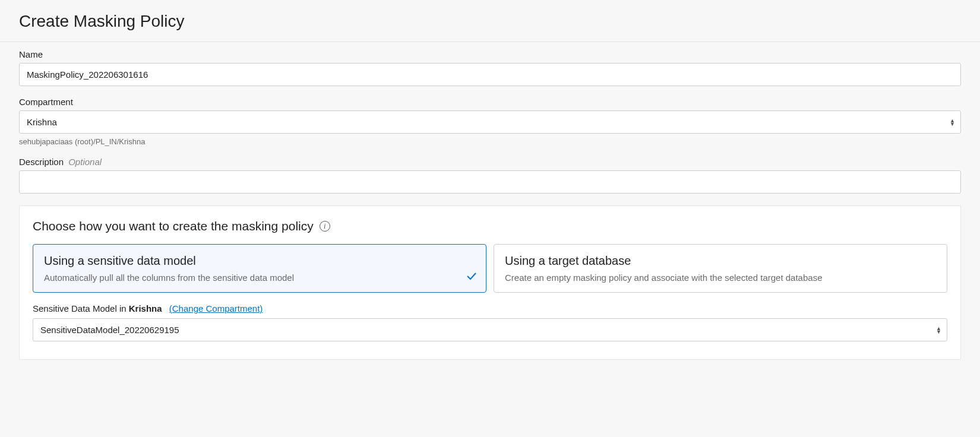  Describe the element at coordinates (216, 309) in the screenshot. I see `change-compartment-link: (Change Compartment)` at that location.